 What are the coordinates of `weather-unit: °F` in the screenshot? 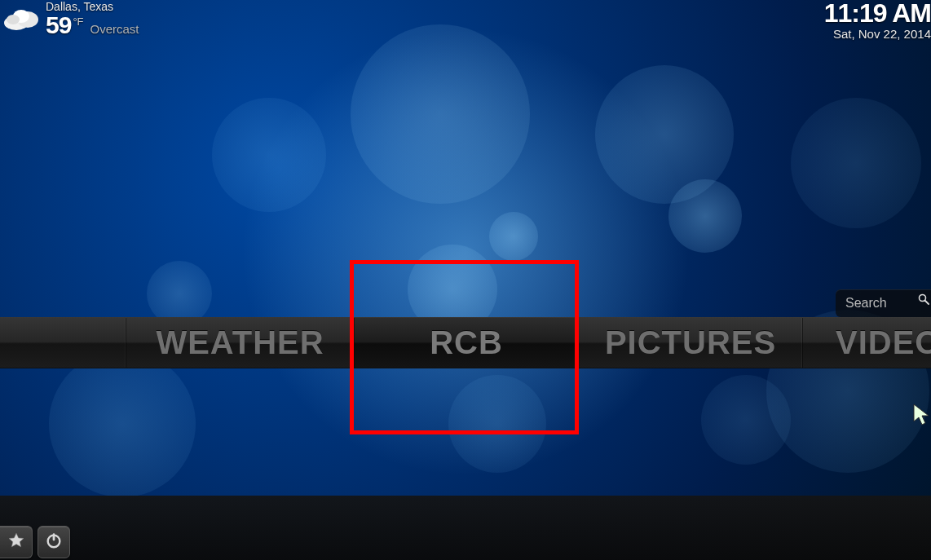 It's located at (78, 21).